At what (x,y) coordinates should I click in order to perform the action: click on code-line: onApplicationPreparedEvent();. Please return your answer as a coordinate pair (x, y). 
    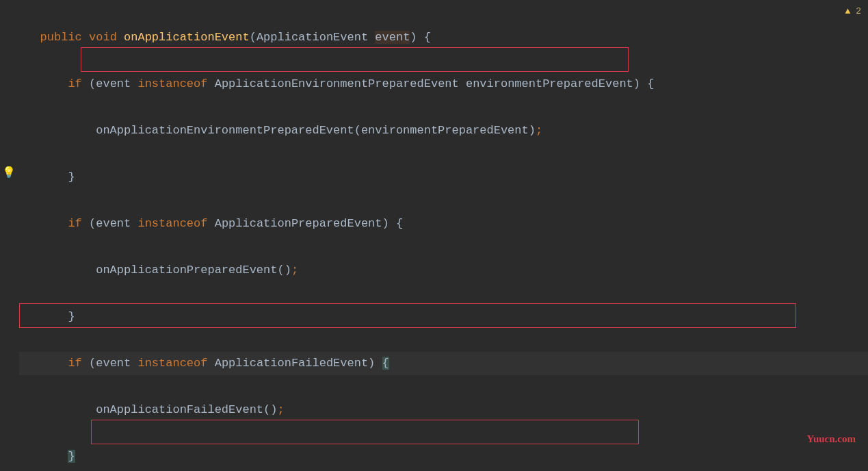
    Looking at the image, I should click on (443, 270).